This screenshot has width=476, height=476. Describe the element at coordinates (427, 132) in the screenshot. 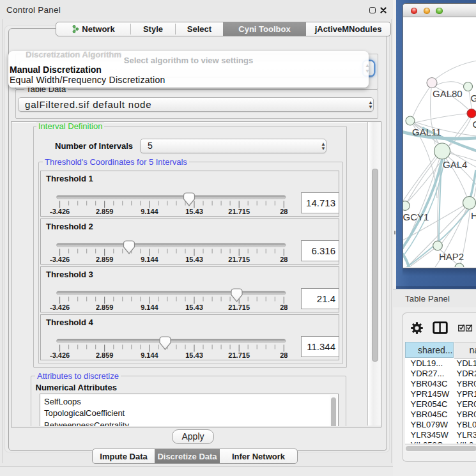

I see `svg-text: GAL11` at that location.